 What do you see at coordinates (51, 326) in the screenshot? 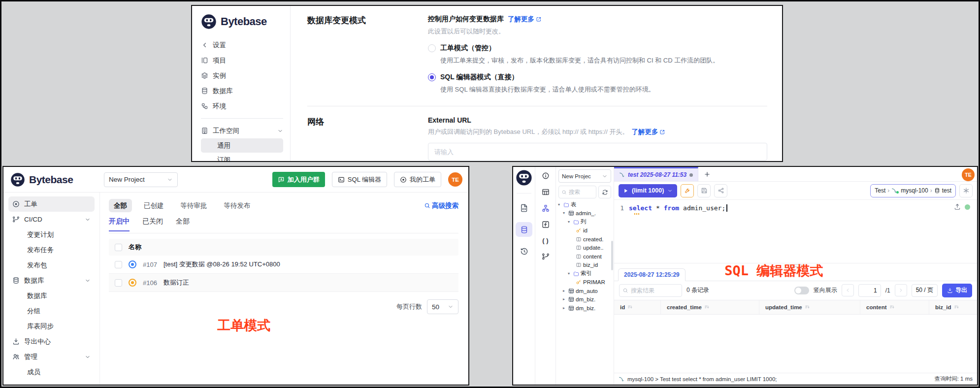
I see `sidebar-item-schema-sync: 库表同步` at bounding box center [51, 326].